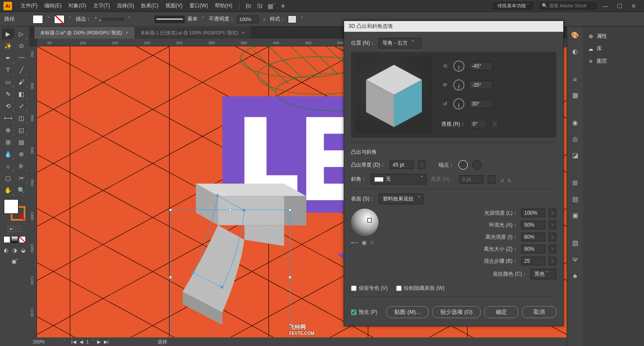 The height and width of the screenshot is (346, 644). What do you see at coordinates (8, 190) in the screenshot?
I see `hand-tool: ✋` at bounding box center [8, 190].